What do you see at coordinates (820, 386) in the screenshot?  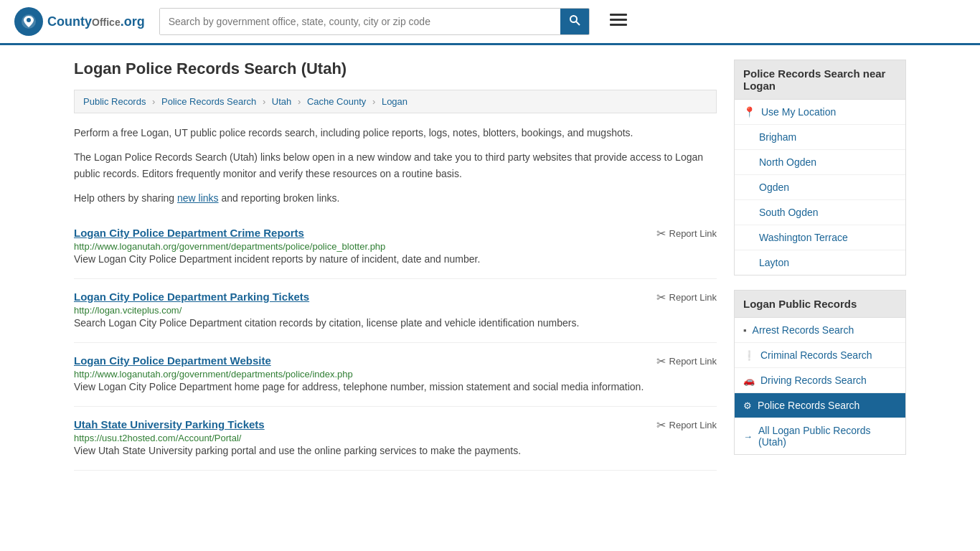 I see `public-records-list: ▪Arrest Records Search❕Criminal Records …` at bounding box center [820, 386].